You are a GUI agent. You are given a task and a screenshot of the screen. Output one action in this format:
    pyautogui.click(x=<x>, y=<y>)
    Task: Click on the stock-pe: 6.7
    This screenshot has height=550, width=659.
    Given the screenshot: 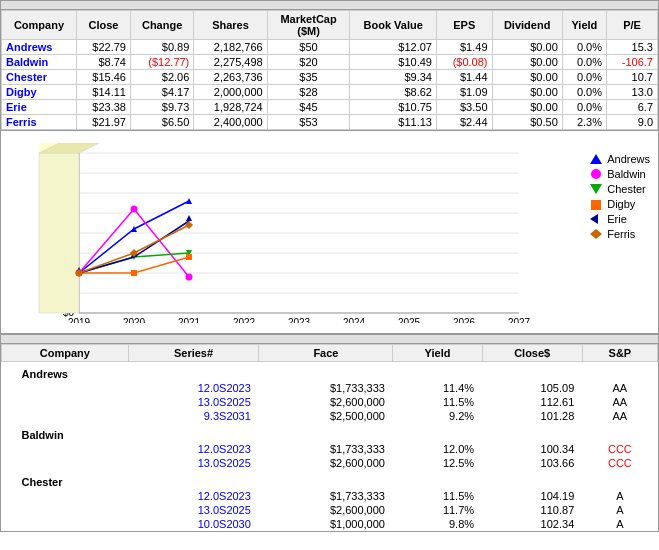 What is the action you would take?
    pyautogui.click(x=632, y=108)
    